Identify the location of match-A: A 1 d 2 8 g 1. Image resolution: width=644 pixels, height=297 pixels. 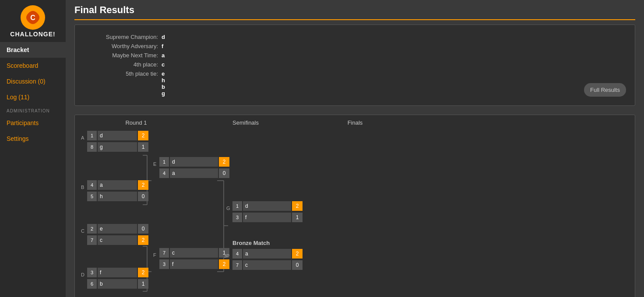
(118, 142).